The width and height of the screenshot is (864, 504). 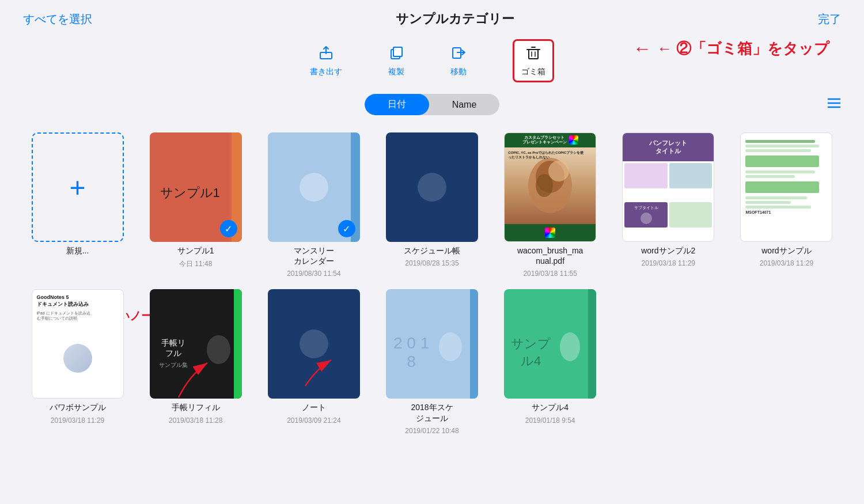 What do you see at coordinates (550, 185) in the screenshot?
I see `wacom-image-area: COPIC, YC, as ProではられたCOPICブラシを使ったリストラかも…` at bounding box center [550, 185].